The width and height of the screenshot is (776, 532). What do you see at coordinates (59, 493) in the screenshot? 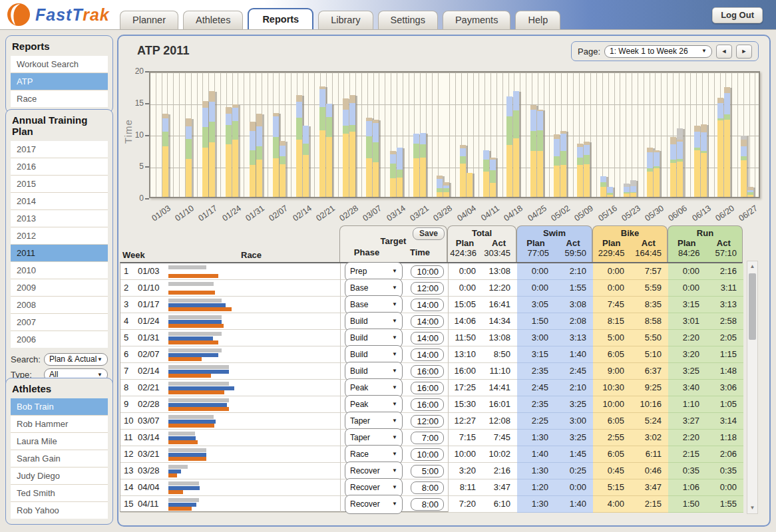
I see `athlete-item-ted-smith: Ted Smith` at bounding box center [59, 493].